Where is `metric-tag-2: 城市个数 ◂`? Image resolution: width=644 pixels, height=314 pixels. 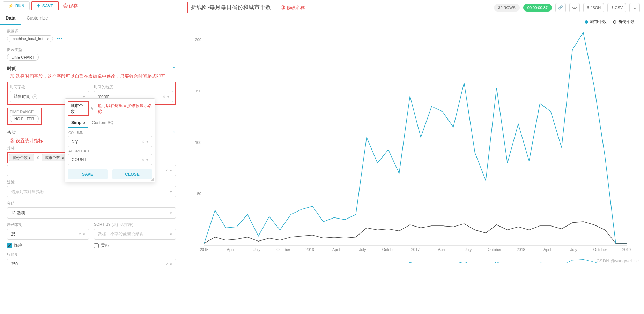 metric-tag-2: 城市个数 ◂ is located at coordinates (54, 158).